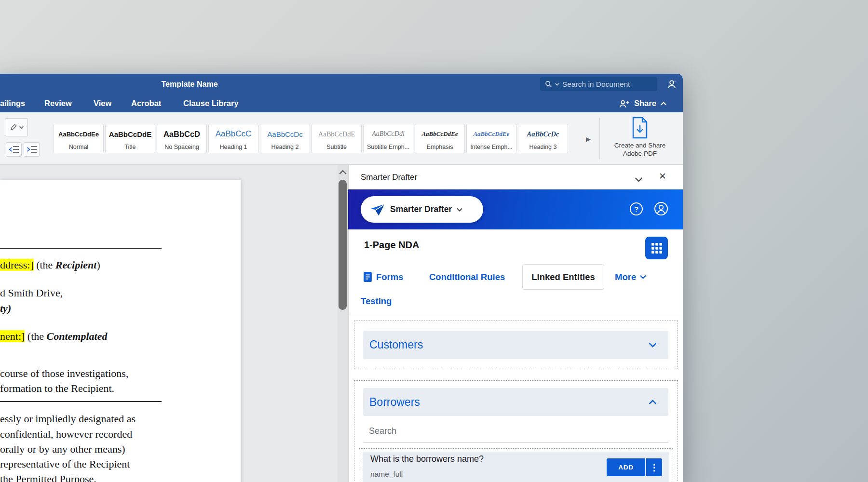 Image resolution: width=868 pixels, height=482 pixels. I want to click on document-search-box: Search in Document, so click(599, 84).